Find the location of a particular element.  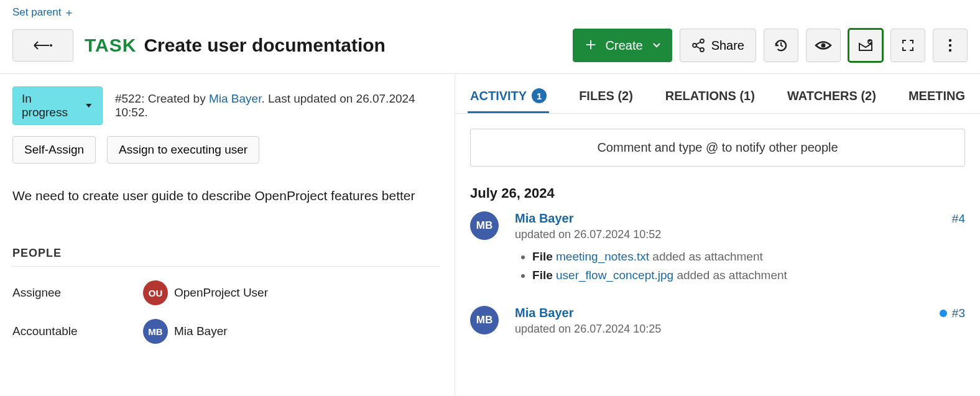

people-section-label: PEOPLE is located at coordinates (226, 257).